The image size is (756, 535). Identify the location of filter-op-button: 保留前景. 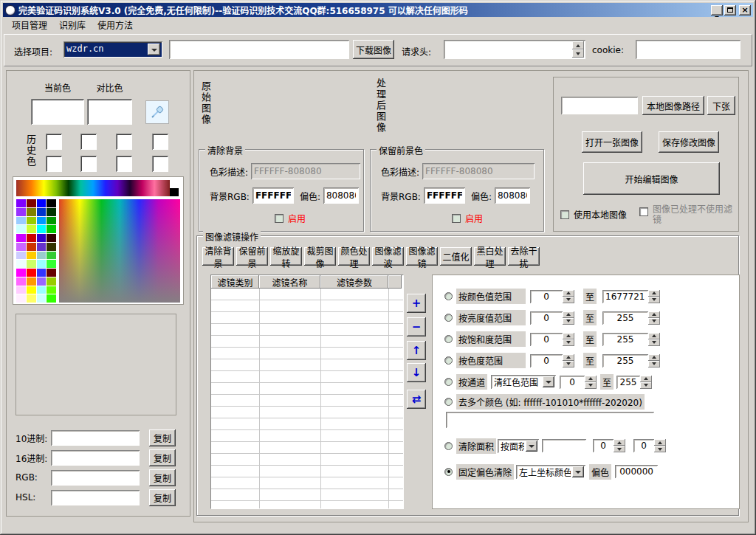
(252, 257).